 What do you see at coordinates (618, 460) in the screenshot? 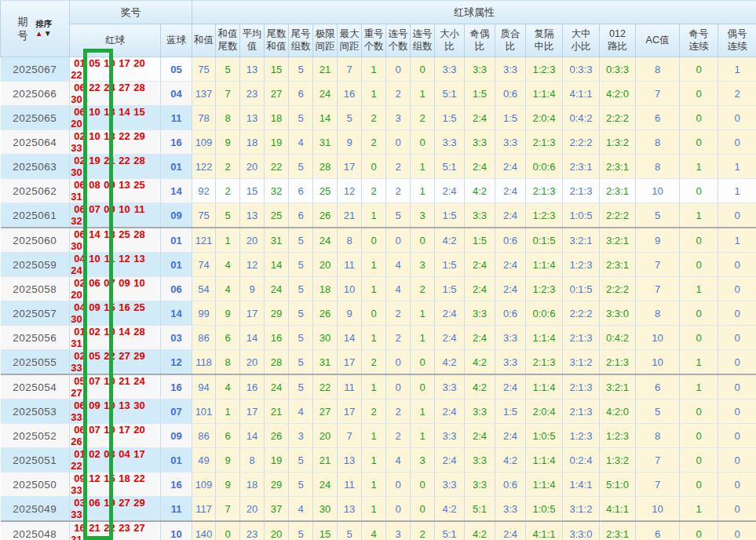
I see `attr-cell: 1:3:2` at bounding box center [618, 460].